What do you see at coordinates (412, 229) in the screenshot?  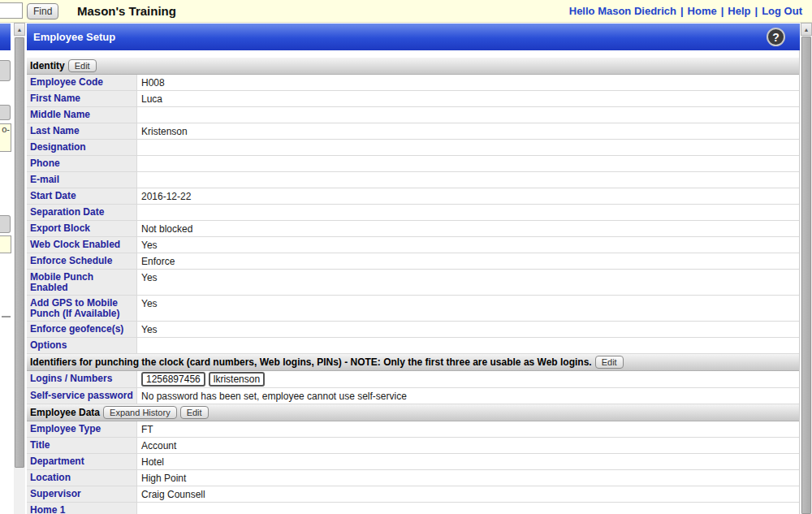 I see `table-row: Export Block Not blocked` at bounding box center [412, 229].